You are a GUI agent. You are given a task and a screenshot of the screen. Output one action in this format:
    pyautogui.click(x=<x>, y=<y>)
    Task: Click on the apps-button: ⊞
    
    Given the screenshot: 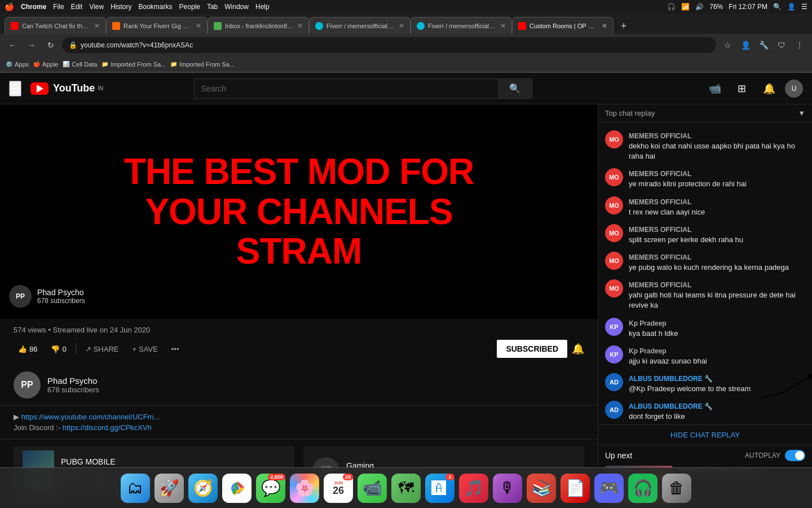 What is the action you would take?
    pyautogui.click(x=742, y=89)
    